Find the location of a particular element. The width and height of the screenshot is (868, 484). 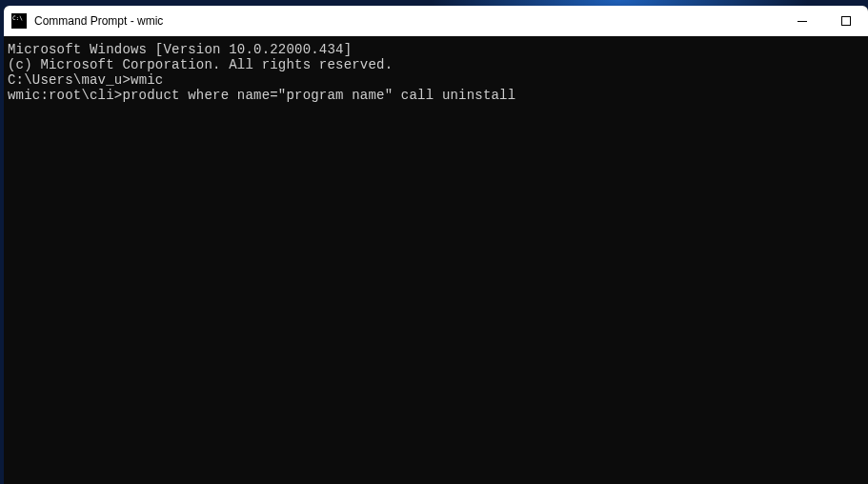

prompt-line: C:\Users\mav_u>wmic is located at coordinates (436, 80).